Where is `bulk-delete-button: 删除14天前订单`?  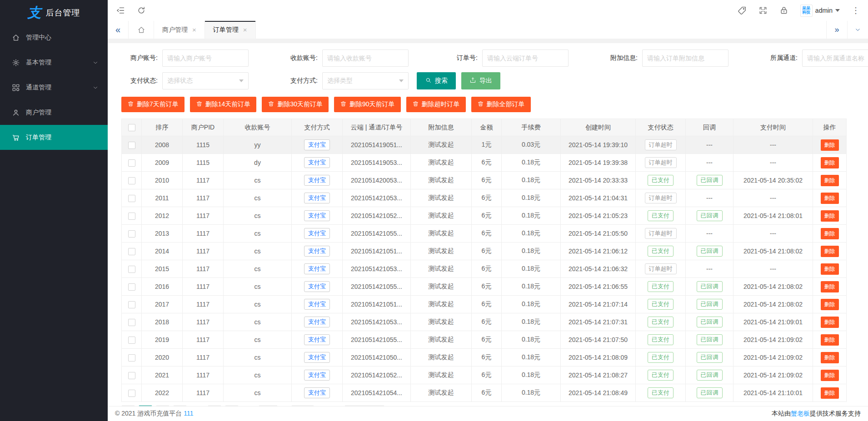
bulk-delete-button: 删除14天前订单 is located at coordinates (224, 104).